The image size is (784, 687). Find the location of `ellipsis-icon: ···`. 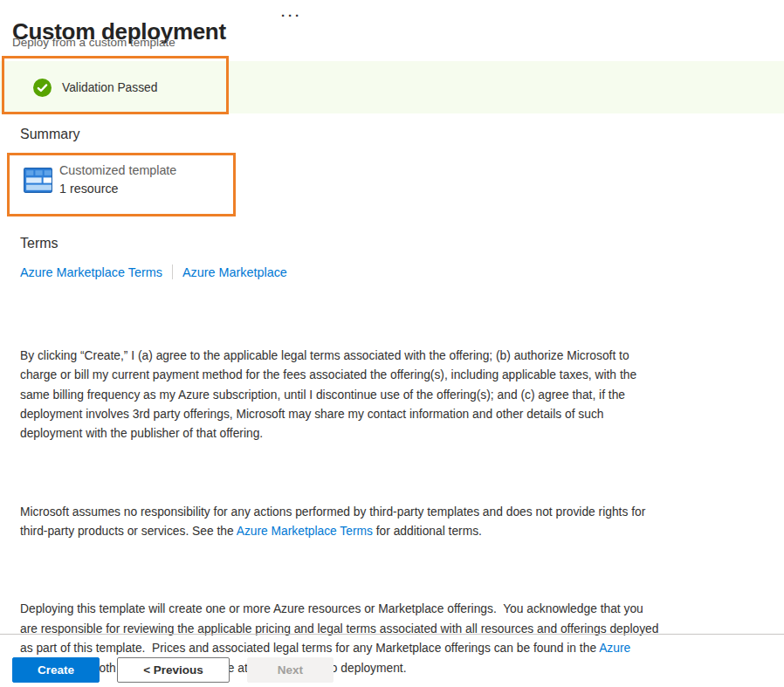

ellipsis-icon: ··· is located at coordinates (292, 16).